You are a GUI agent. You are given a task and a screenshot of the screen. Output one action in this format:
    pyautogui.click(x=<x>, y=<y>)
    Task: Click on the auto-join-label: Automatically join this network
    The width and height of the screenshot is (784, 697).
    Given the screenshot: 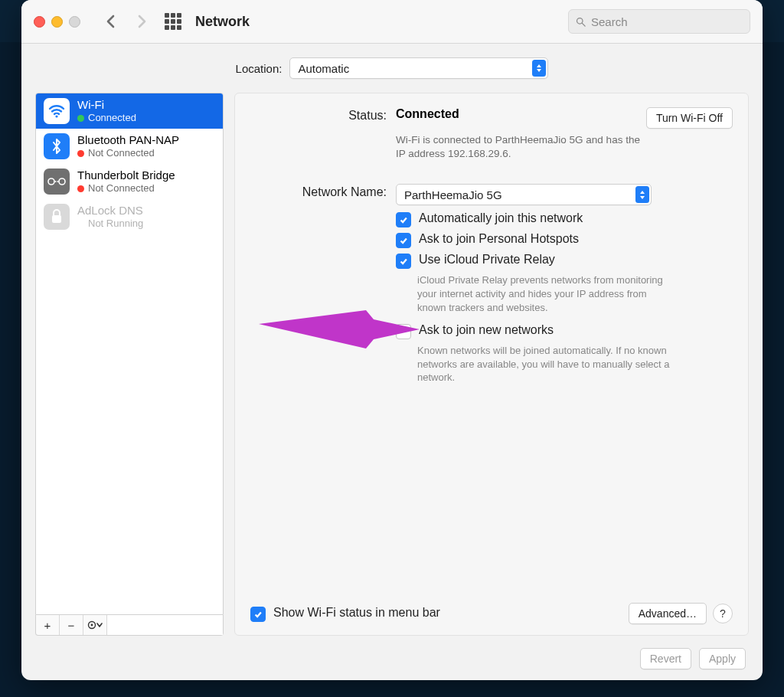 What is the action you would take?
    pyautogui.click(x=501, y=218)
    